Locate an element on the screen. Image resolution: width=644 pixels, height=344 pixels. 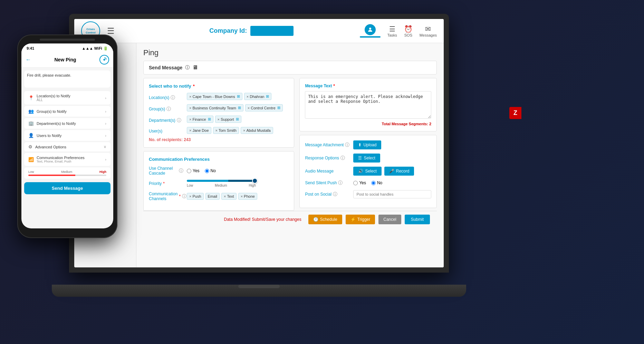
priority-slider-thumb is located at coordinates (255, 181).